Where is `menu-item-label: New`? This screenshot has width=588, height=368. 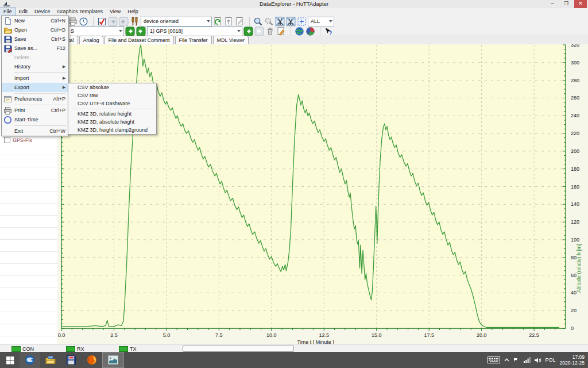
menu-item-label: New is located at coordinates (31, 21).